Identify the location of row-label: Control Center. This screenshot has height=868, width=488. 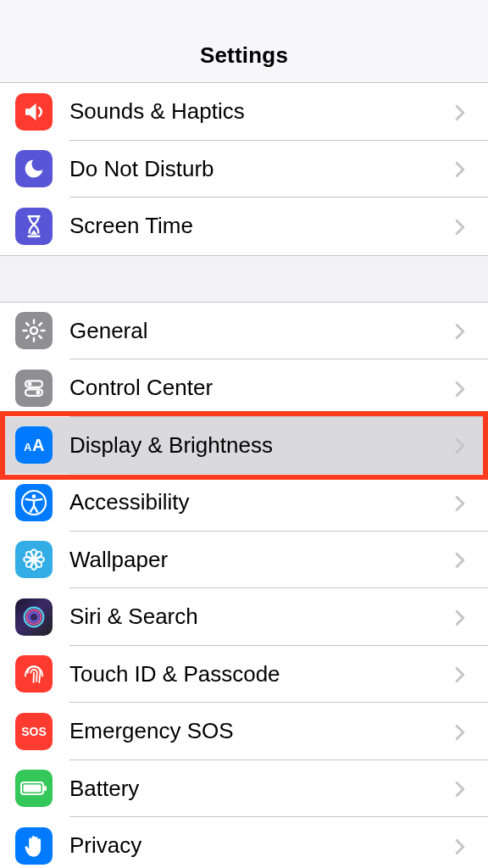
(262, 388).